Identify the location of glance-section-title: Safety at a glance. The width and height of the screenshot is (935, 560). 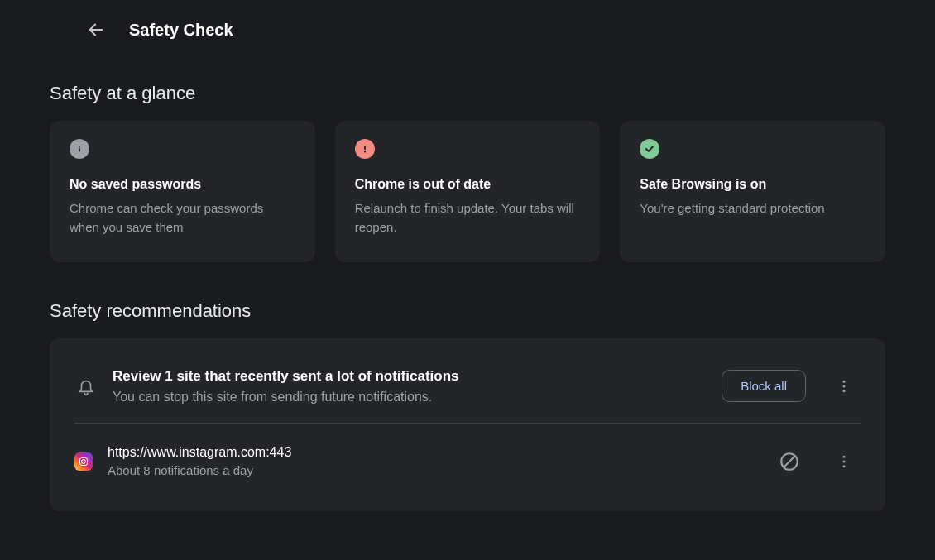
(468, 93).